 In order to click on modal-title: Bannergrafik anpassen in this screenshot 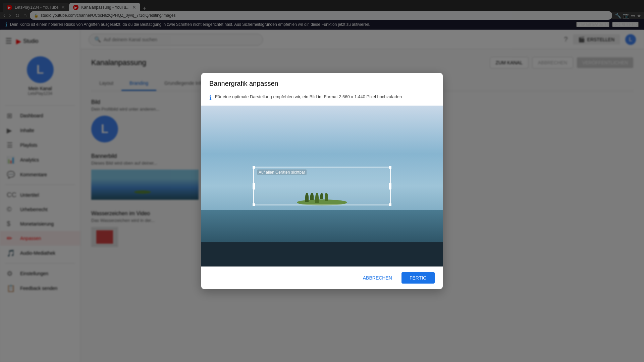, I will do `click(322, 84)`.